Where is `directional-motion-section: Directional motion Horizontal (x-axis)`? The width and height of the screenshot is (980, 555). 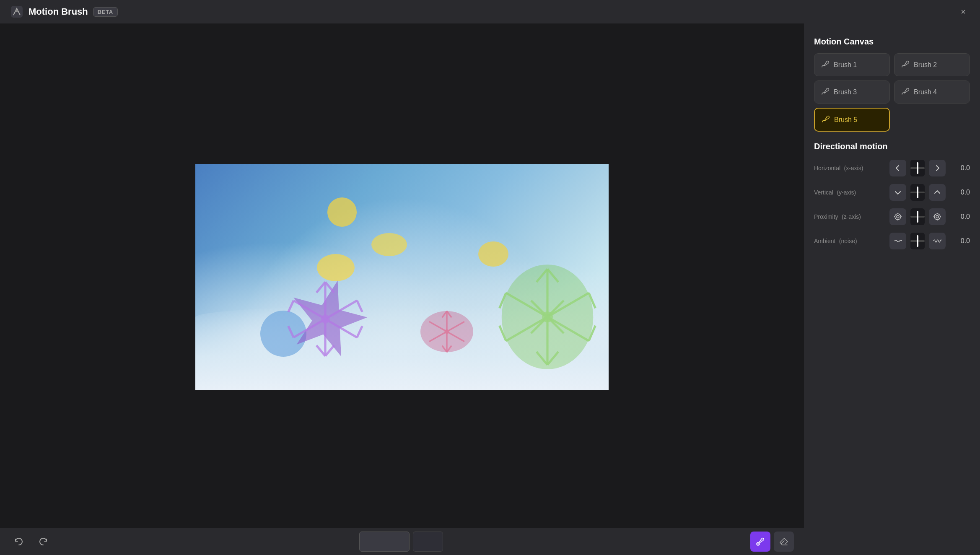 directional-motion-section: Directional motion Horizontal (x-axis) is located at coordinates (892, 200).